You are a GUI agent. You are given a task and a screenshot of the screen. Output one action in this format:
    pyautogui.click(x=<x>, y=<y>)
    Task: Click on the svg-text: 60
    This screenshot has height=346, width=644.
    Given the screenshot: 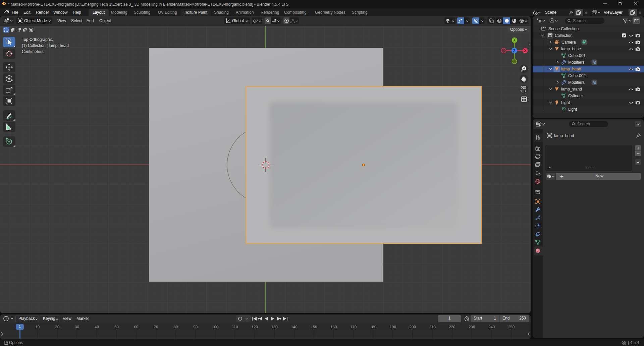 What is the action you would take?
    pyautogui.click(x=136, y=327)
    